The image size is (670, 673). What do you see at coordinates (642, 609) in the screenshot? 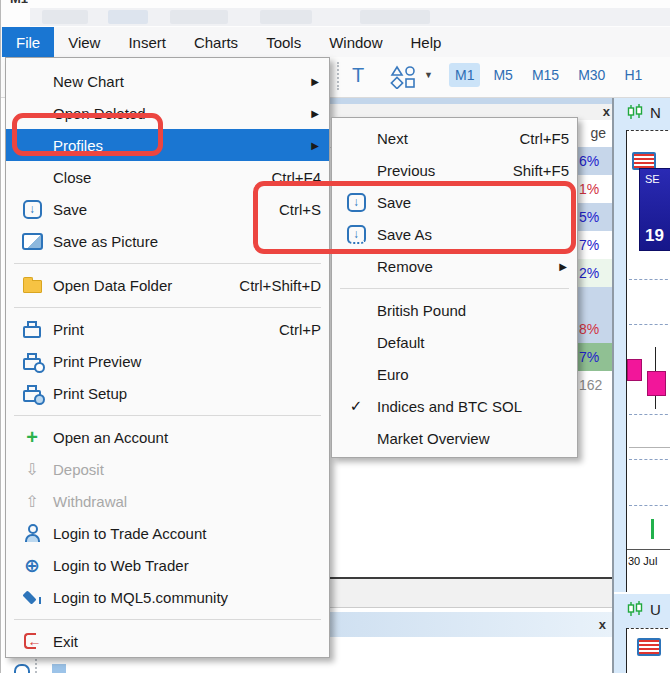
I see `chart-bottom-titlebar: U` at bounding box center [642, 609].